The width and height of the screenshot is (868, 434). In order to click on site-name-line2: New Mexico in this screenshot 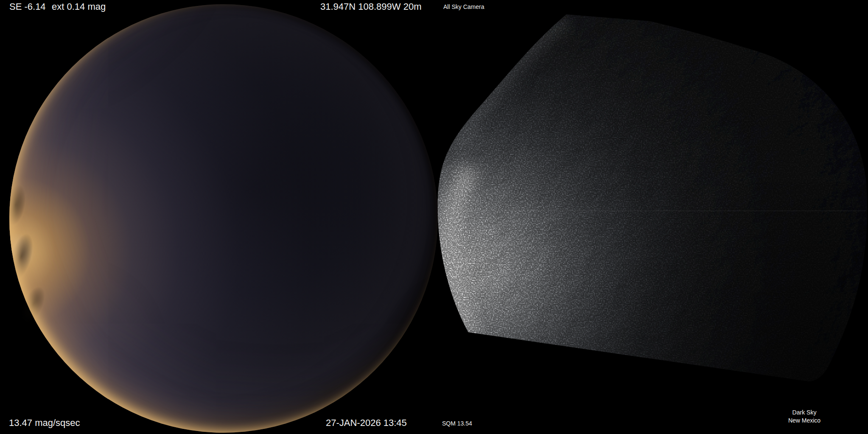, I will do `click(804, 421)`.